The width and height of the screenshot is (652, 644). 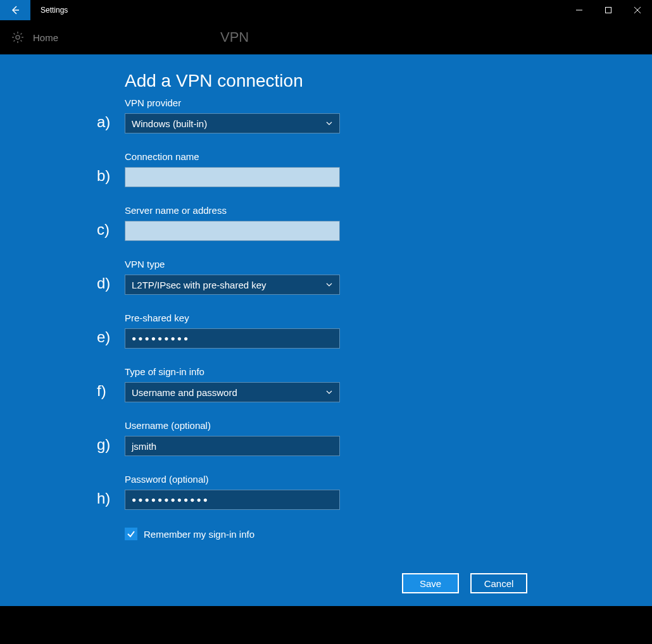 What do you see at coordinates (232, 438) in the screenshot?
I see `field-username: g) Username (optional) jsmith` at bounding box center [232, 438].